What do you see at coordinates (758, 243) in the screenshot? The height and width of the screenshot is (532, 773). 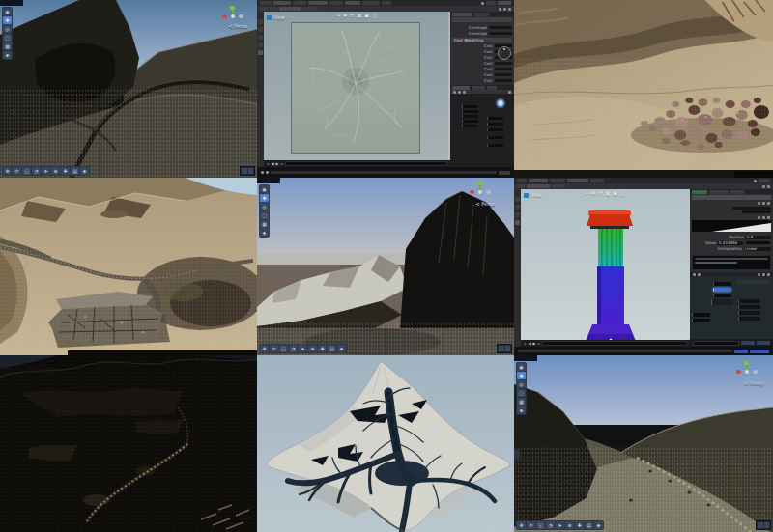 I see `value-slider` at bounding box center [758, 243].